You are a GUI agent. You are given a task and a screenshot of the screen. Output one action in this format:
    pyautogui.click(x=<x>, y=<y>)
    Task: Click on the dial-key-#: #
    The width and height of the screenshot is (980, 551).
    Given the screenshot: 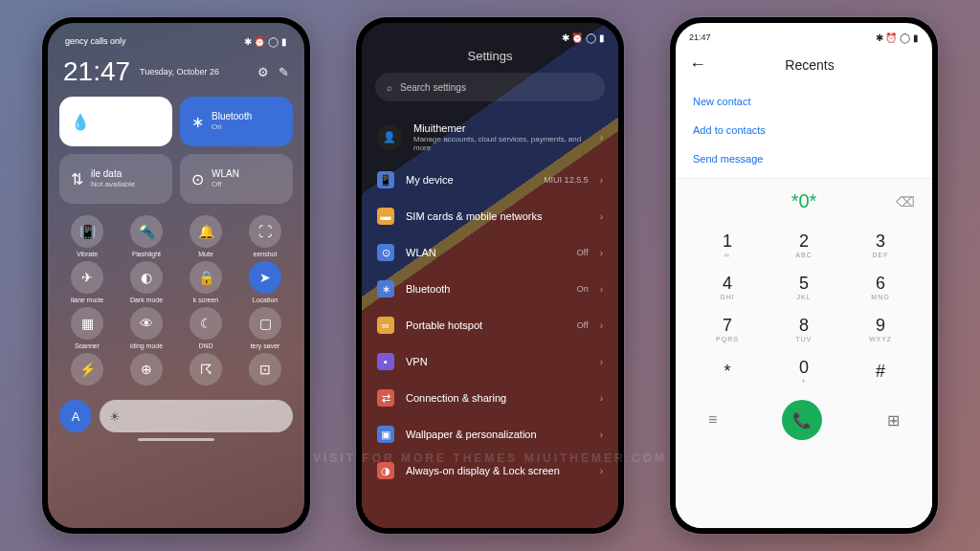 What is the action you would take?
    pyautogui.click(x=880, y=371)
    